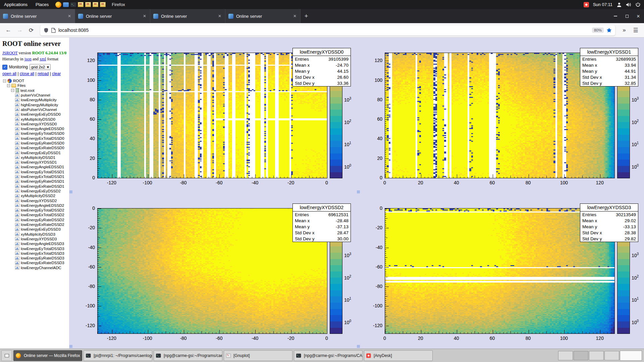 The width and height of the screenshot is (644, 362). I want to click on tree-item-xyMultiplicityDSSD2: xyMultiplicityDSSD2, so click(35, 196).